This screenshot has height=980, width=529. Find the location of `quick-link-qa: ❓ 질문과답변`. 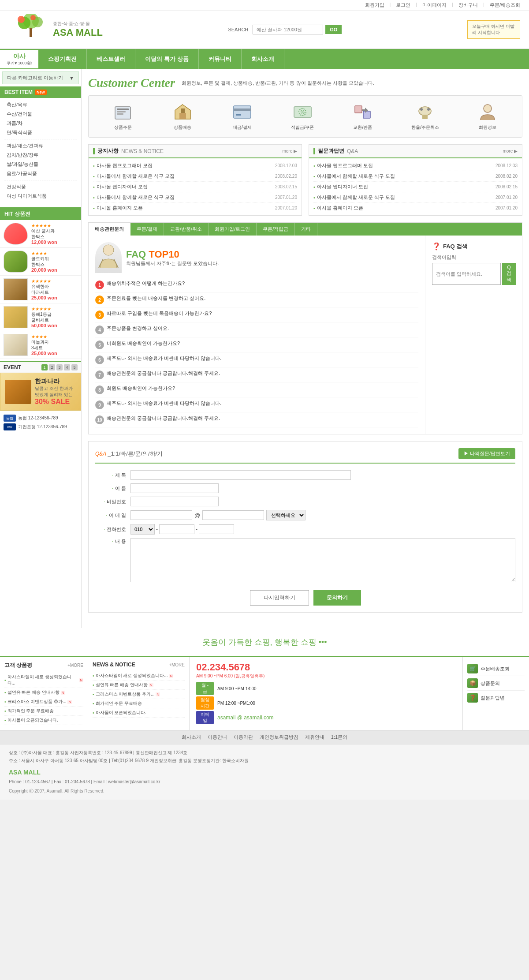

quick-link-qa: ❓ 질문과답변 is located at coordinates (496, 698).